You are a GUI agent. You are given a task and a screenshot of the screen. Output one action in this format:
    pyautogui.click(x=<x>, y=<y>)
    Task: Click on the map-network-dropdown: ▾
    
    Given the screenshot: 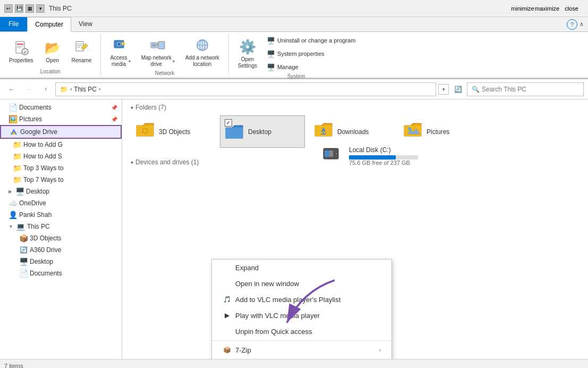 What is the action you would take?
    pyautogui.click(x=174, y=62)
    